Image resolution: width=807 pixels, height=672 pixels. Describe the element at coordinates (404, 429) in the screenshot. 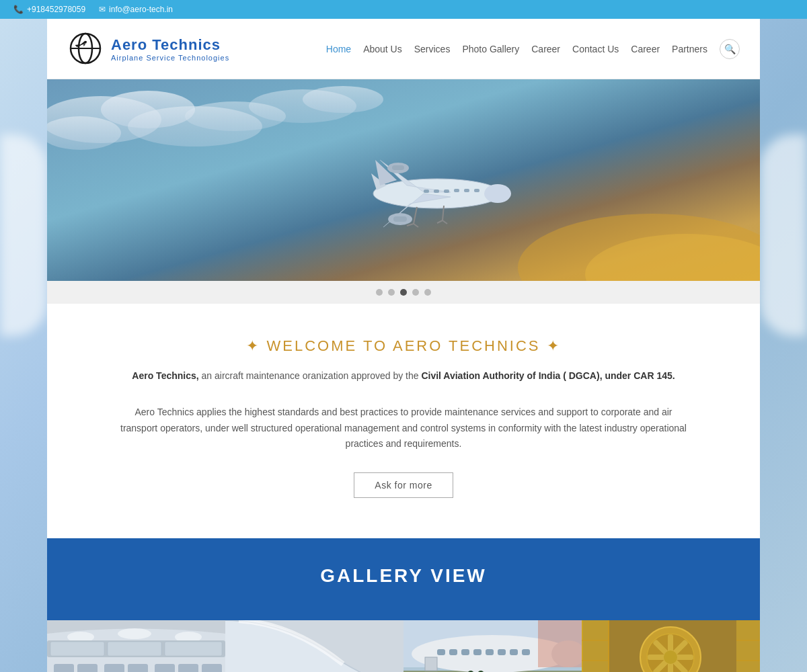

I see `welcome-body-2: Aero Technics applies the highest standa…` at that location.